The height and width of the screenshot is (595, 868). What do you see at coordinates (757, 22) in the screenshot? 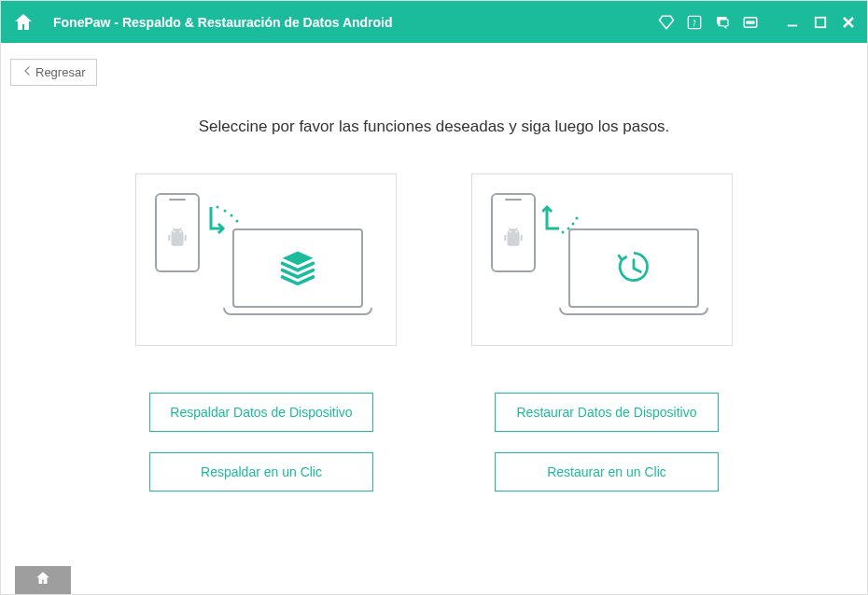
I see `titlebar-actions` at bounding box center [757, 22].